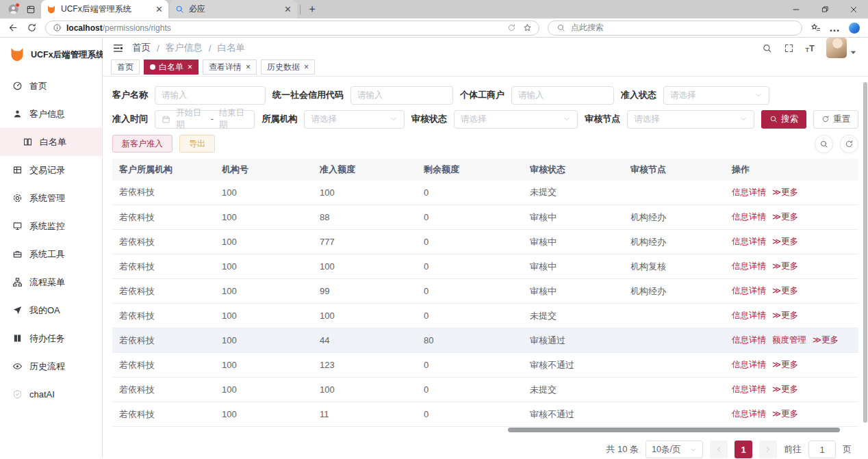 Image resolution: width=868 pixels, height=459 pixels. Describe the element at coordinates (402, 96) in the screenshot. I see `credit-code-input` at that location.